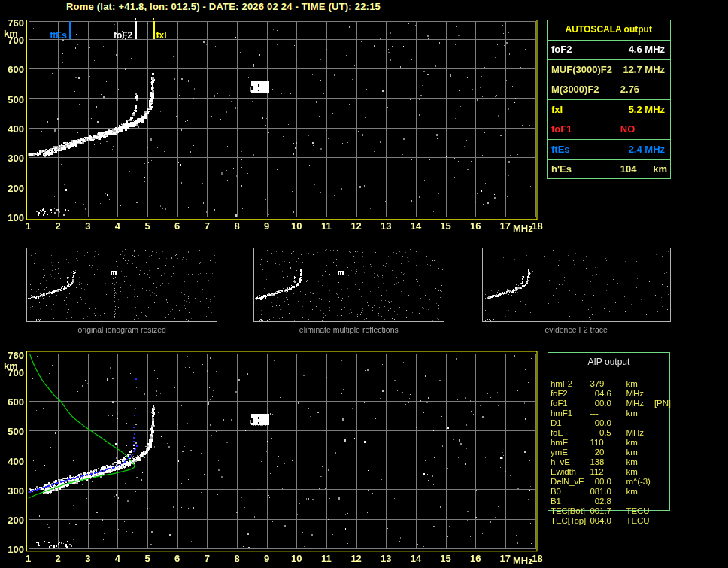 The width and height of the screenshot is (728, 568). I want to click on top-plot-y-tick: 200, so click(16, 188).